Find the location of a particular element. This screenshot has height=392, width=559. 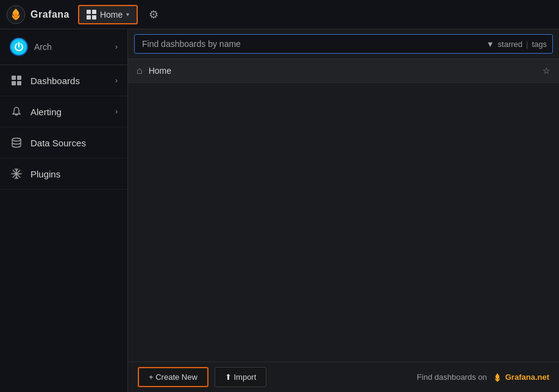

alerting-chevron-icon: › is located at coordinates (116, 112).